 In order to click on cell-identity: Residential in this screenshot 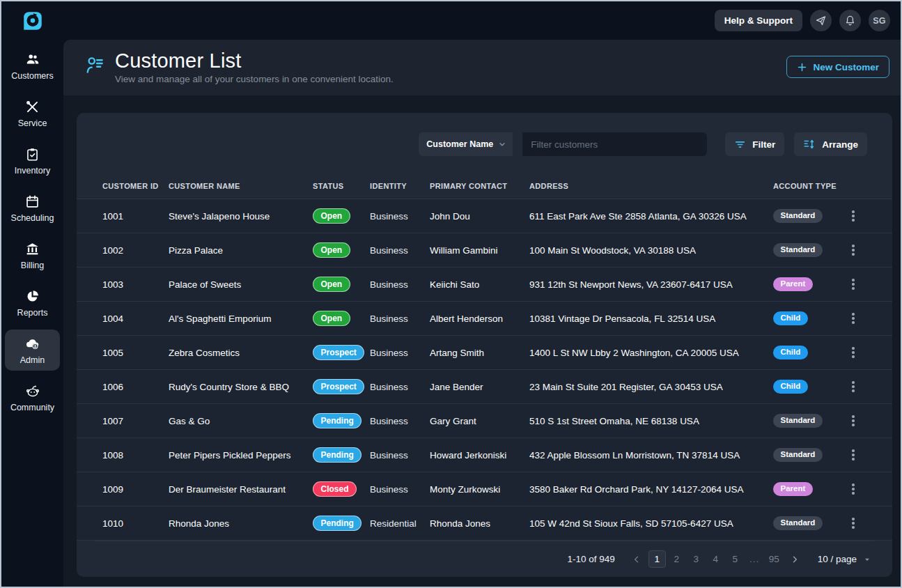, I will do `click(400, 524)`.